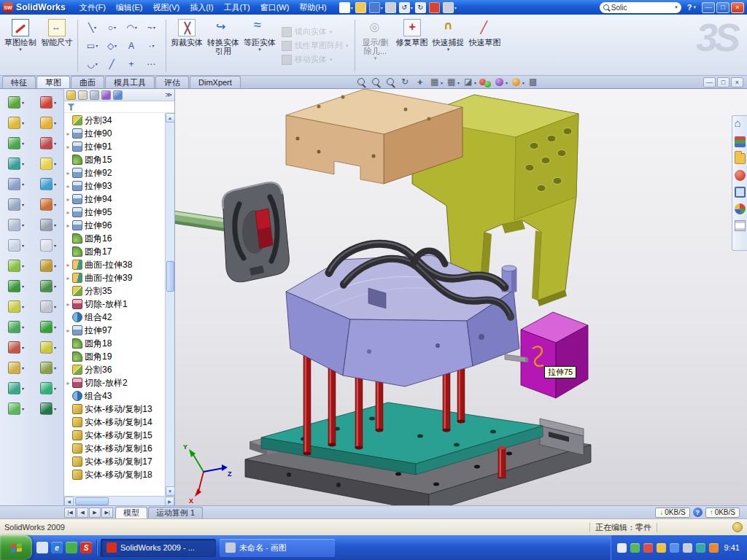 This screenshot has height=560, width=747. What do you see at coordinates (708, 7) in the screenshot?
I see `minimize-button: —` at bounding box center [708, 7].